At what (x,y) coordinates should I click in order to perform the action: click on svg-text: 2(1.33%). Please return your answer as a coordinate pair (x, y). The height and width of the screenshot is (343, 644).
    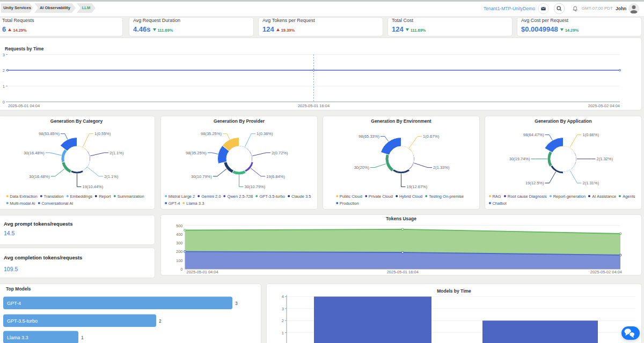
    Looking at the image, I should click on (441, 167).